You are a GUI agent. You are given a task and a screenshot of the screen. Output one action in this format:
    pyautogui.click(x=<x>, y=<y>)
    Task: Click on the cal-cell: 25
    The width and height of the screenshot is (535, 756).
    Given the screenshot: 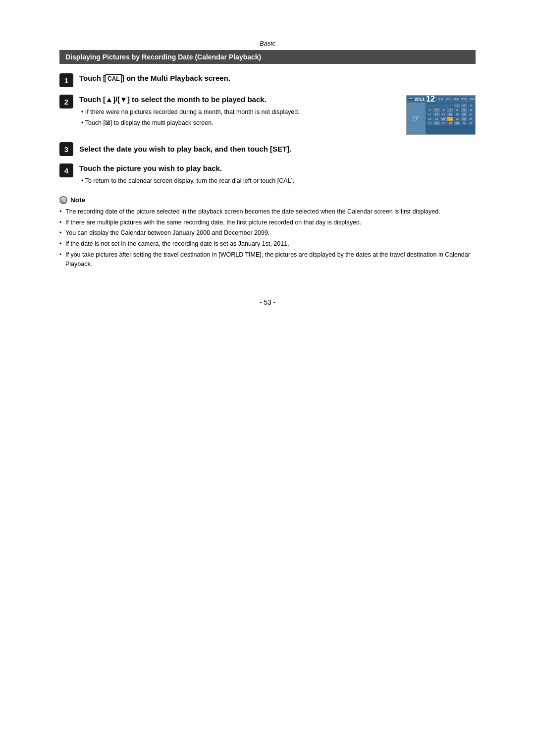 What is the action you would take?
    pyautogui.click(x=430, y=123)
    